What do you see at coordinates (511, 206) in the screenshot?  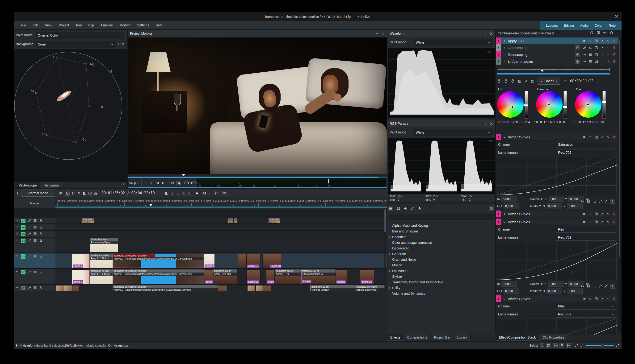 I see `out-value: 0,000` at bounding box center [511, 206].